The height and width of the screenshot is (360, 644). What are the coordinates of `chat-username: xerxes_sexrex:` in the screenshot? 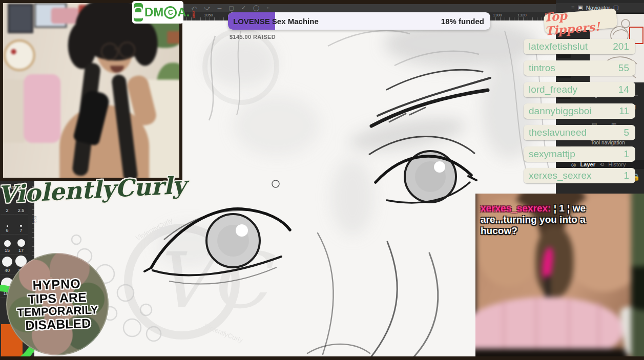 It's located at (515, 208).